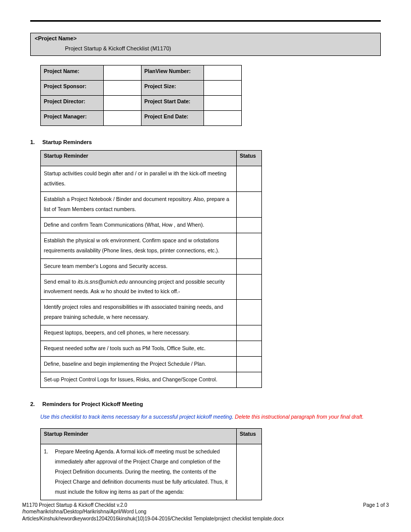  I want to click on section1-num: 1., so click(36, 142).